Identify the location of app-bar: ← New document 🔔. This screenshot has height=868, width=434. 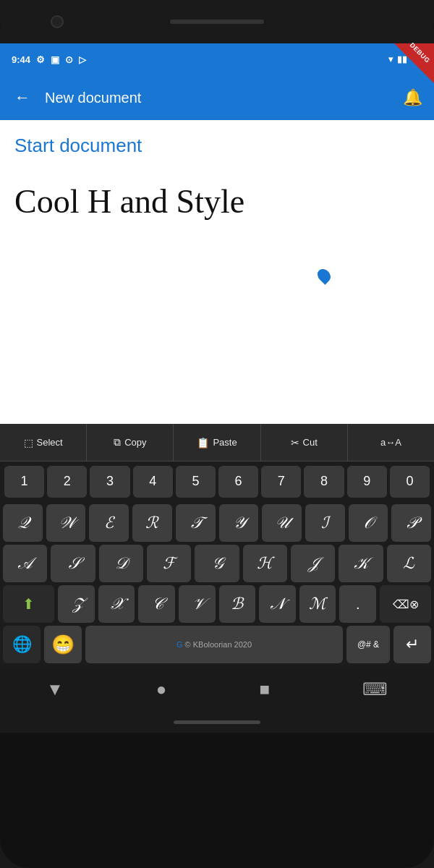
(217, 98).